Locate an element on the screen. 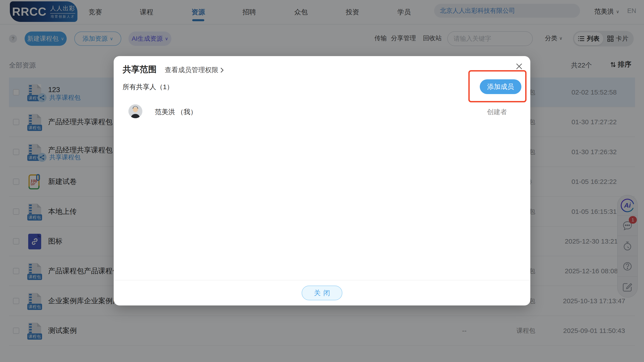  member-row: 范美洪 （我） 创建者 is located at coordinates (322, 112).